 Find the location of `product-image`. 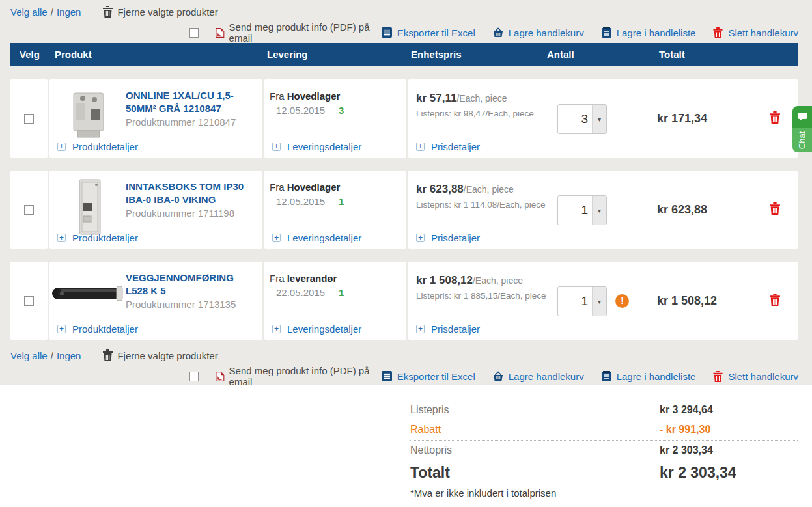

product-image is located at coordinates (89, 293).